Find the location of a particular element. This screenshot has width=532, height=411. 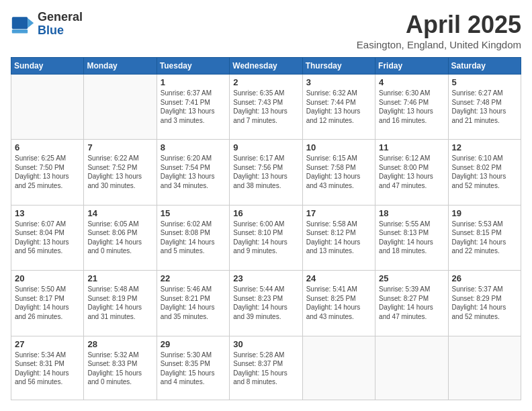

day-number: 26 is located at coordinates (485, 278).